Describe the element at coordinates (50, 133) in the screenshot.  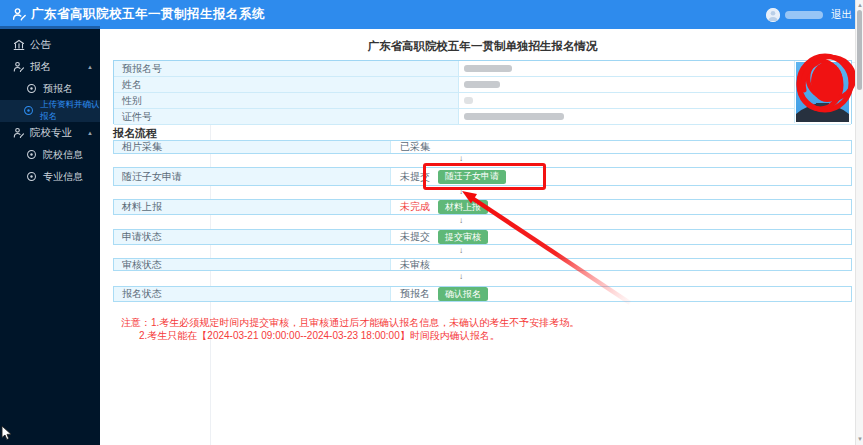
I see `sidebar-group-college-major: 院校专业 ▲` at that location.